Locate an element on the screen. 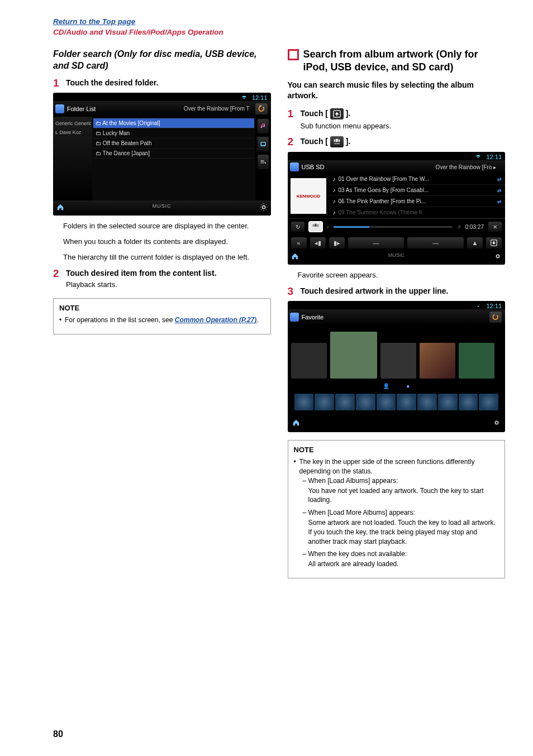  section-title-folder-search: Folder search (Only for disc media, USB … is located at coordinates (162, 60).